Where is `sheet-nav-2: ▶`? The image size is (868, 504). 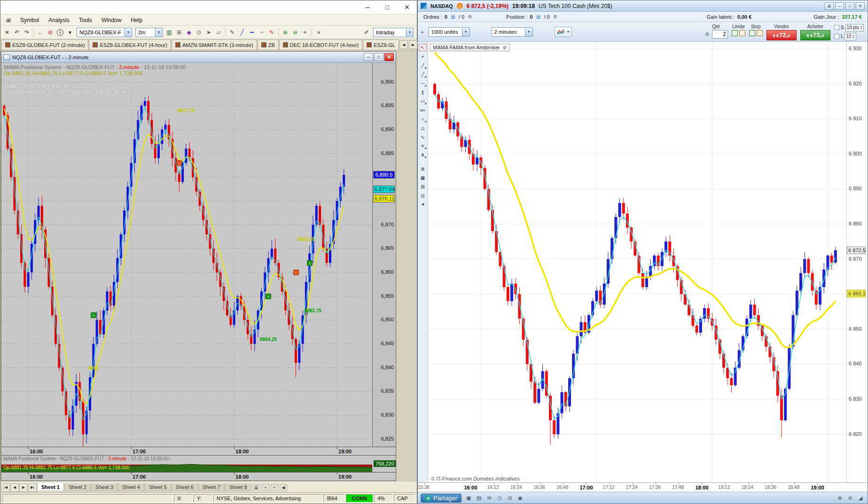
sheet-nav-2: ▶ is located at coordinates (23, 488).